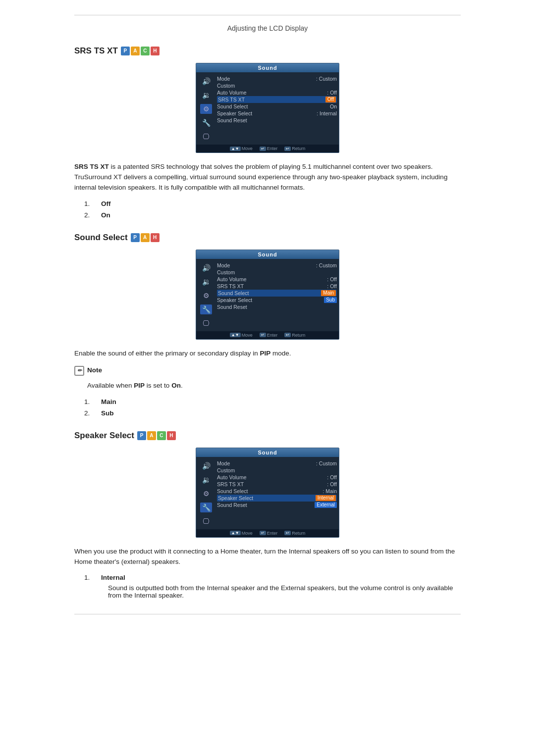  What do you see at coordinates (268, 353) in the screenshot?
I see `soundselect-description: Enable the sound of either the primary o…` at bounding box center [268, 353].